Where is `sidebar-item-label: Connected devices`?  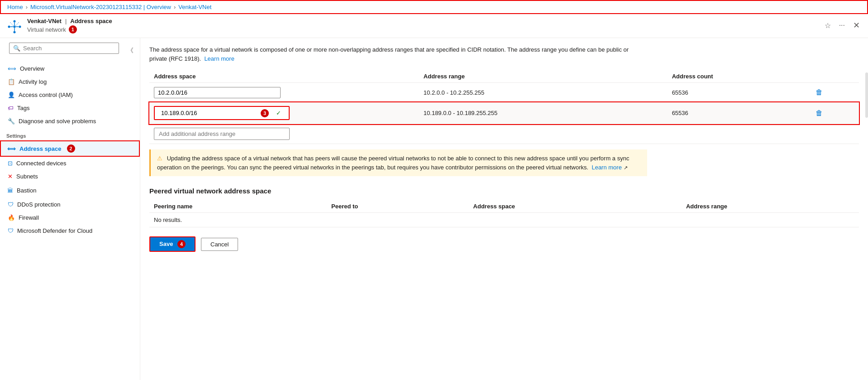
sidebar-item-label: Connected devices is located at coordinates (42, 163).